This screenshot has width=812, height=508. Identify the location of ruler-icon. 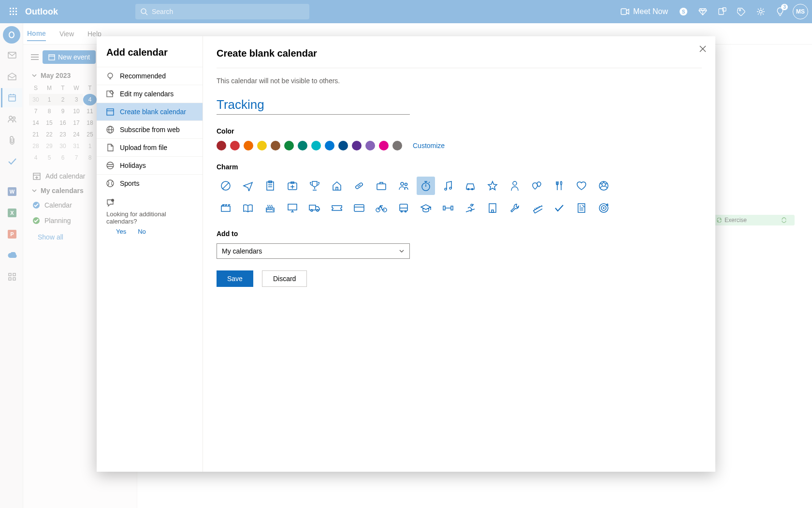
(537, 208).